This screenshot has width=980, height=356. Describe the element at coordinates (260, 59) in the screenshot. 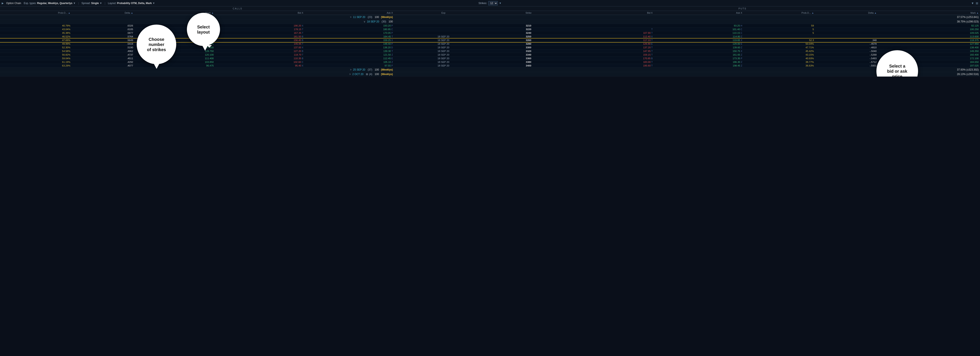

I see `bid-call-9: 110.35 B` at that location.